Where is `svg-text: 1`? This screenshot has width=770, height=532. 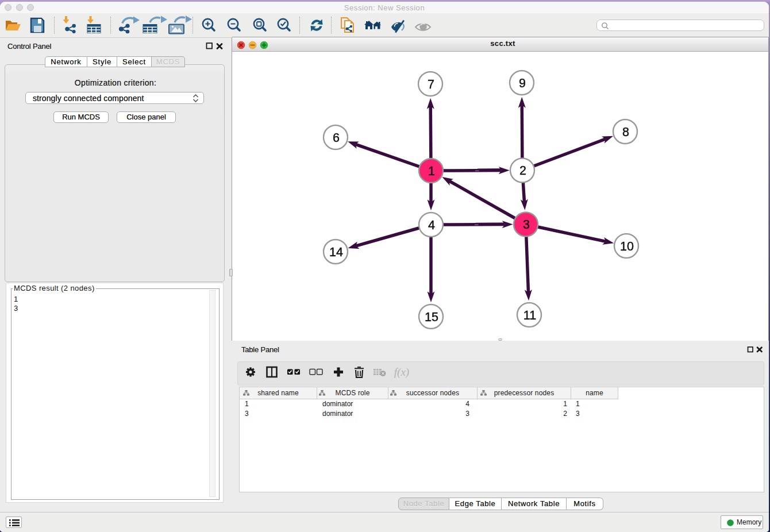 svg-text: 1 is located at coordinates (432, 171).